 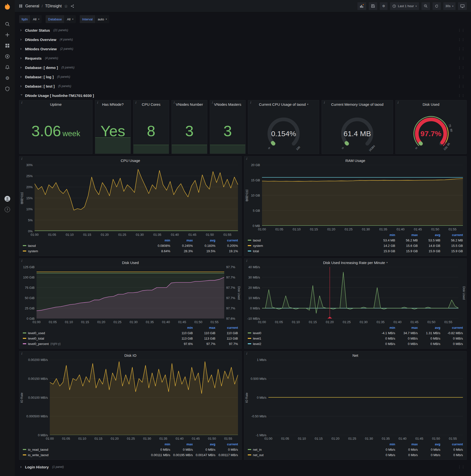 What do you see at coordinates (243, 95) in the screenshot?
I see `row-dnode-usage: ›DNode Usage [ huolinhe-TM1701:6030 ]⋮⋮` at bounding box center [243, 95].